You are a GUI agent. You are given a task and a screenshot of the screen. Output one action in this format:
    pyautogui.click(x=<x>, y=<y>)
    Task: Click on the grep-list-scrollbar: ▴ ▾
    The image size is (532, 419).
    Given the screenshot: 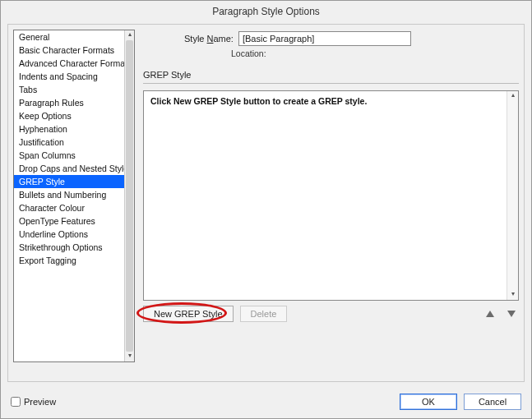 What is the action you would take?
    pyautogui.click(x=512, y=196)
    